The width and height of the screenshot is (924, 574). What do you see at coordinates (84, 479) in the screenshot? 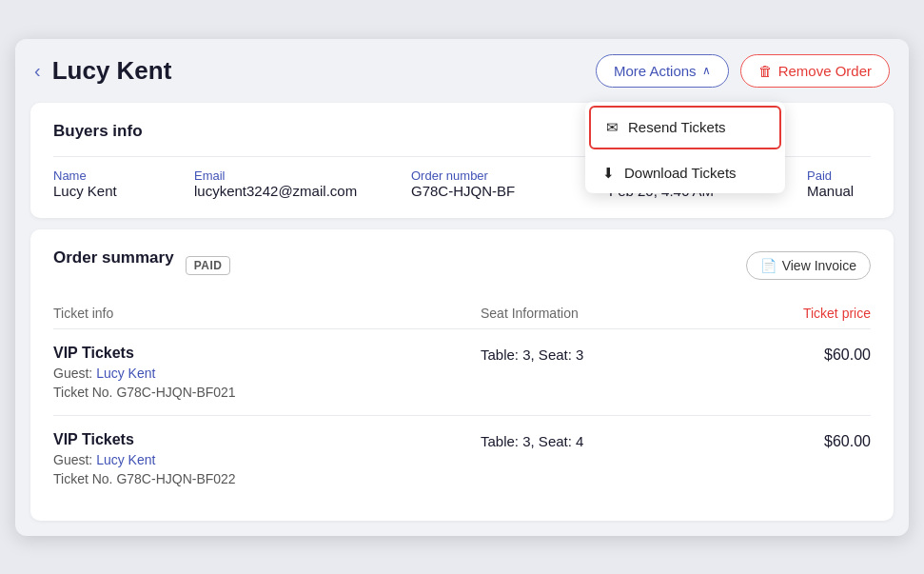
I see `ticket-no-label-2: Ticket No.` at bounding box center [84, 479].